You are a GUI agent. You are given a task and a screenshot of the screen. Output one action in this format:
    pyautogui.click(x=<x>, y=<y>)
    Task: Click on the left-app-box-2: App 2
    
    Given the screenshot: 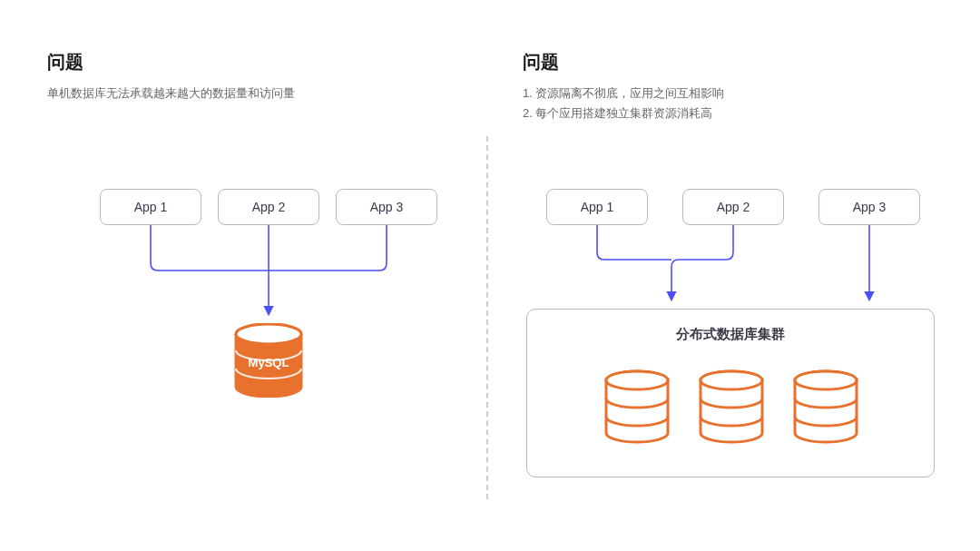 What is the action you would take?
    pyautogui.click(x=269, y=207)
    